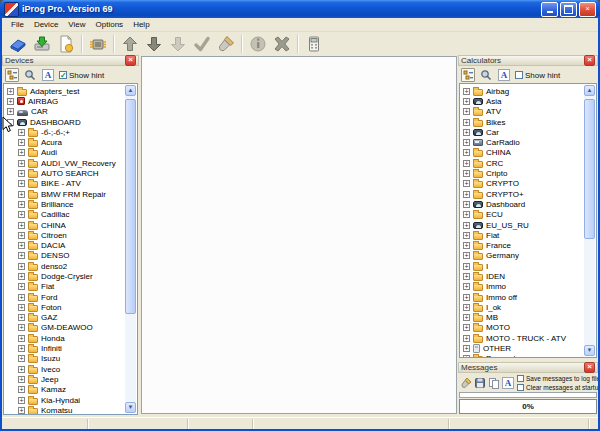  Describe the element at coordinates (568, 10) in the screenshot. I see `maximize-button` at that location.